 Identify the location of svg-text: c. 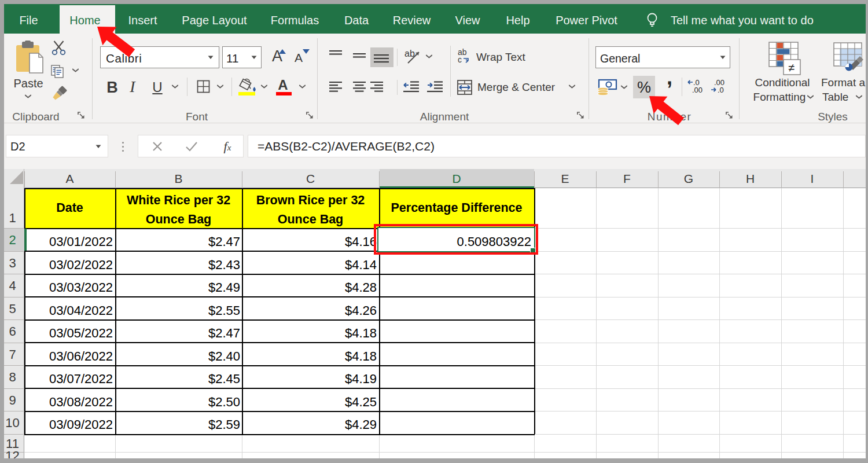
(459, 60).